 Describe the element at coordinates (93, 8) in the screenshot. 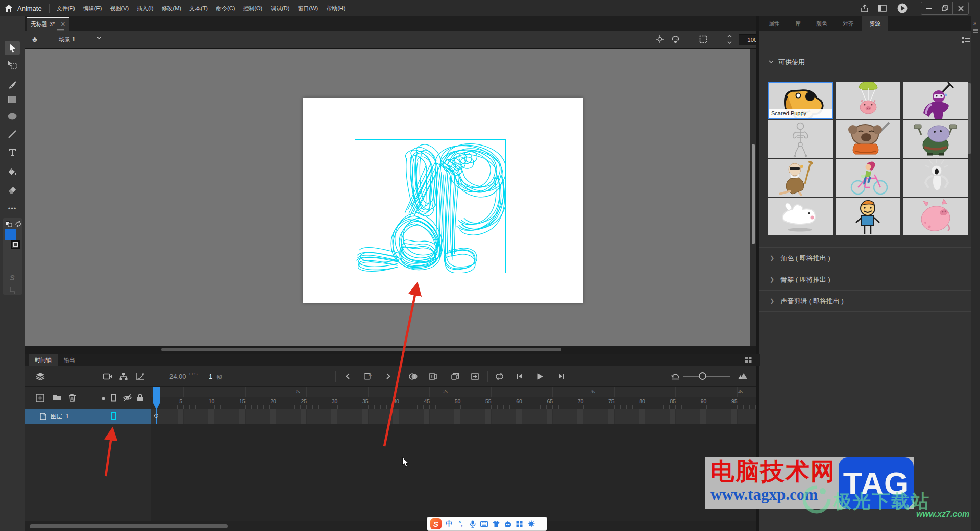

I see `menu-item-1: 编辑(E)` at that location.